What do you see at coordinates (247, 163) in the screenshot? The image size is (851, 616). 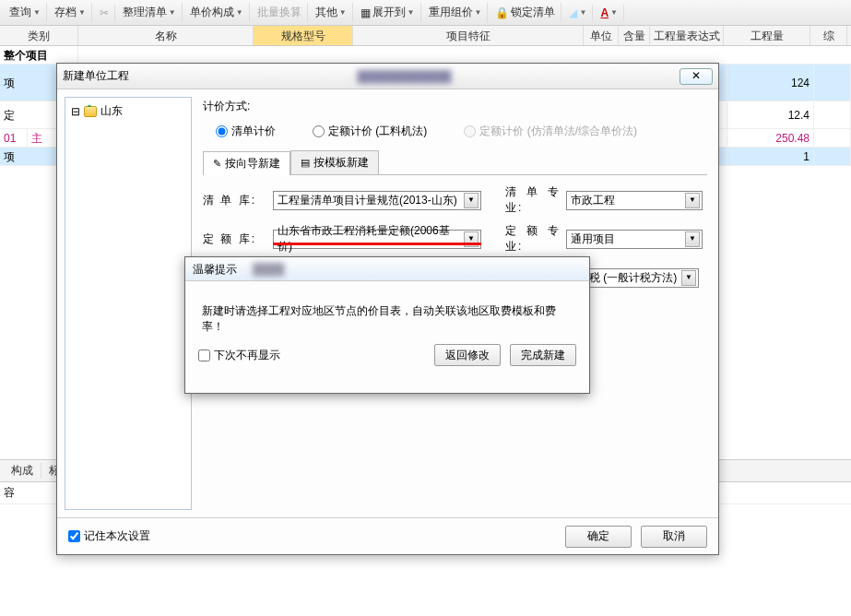 I see `tab-wizard: ✎按向导新建` at bounding box center [247, 163].